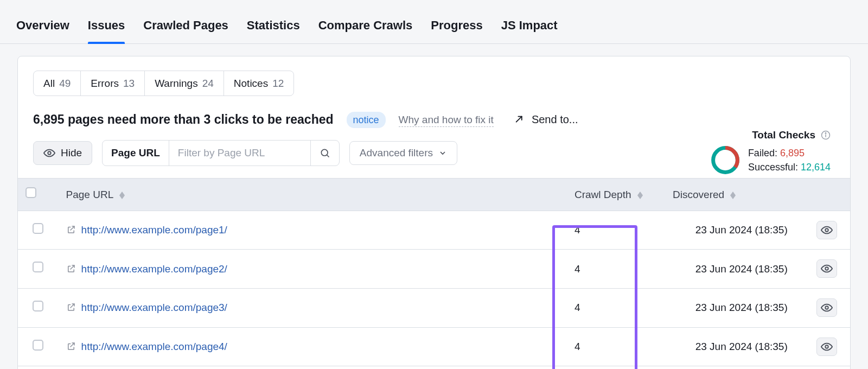 The image size is (868, 369). Describe the element at coordinates (184, 84) in the screenshot. I see `filter-warnings: Warnings 24` at that location.